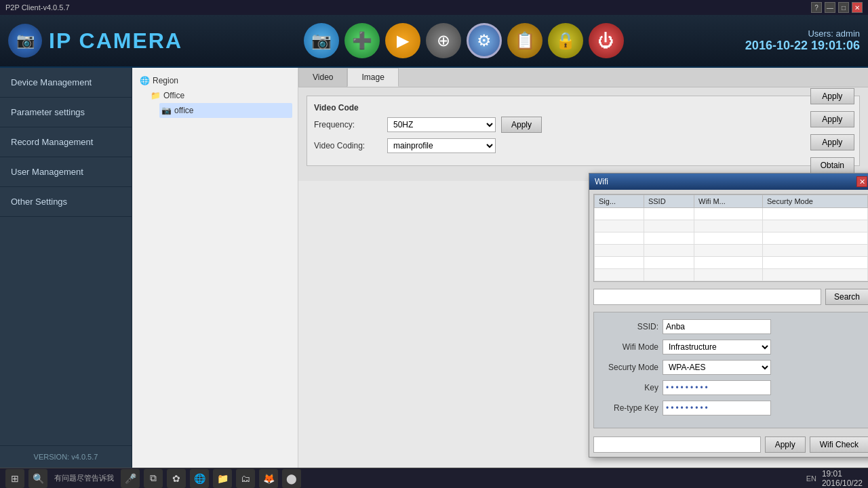 The image size is (868, 488). I want to click on col-ssid: SSID, so click(669, 202).